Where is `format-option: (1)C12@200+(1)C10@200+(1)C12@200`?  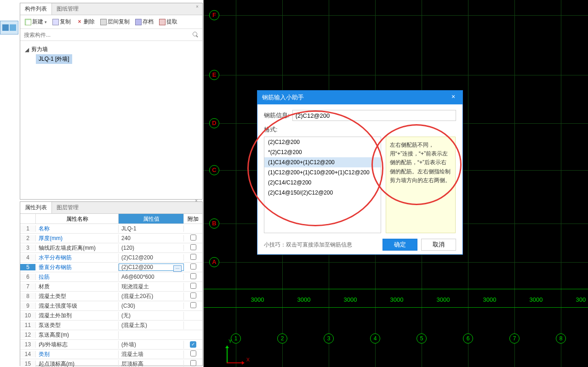
format-option: (1)C12@200+(1)C10@200+(1)C12@200 is located at coordinates (323, 172).